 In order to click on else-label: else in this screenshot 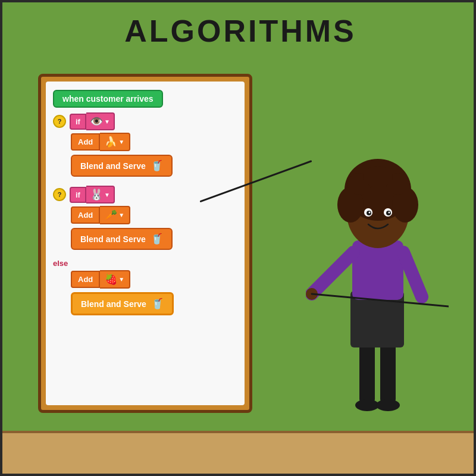, I will do `click(145, 263)`.